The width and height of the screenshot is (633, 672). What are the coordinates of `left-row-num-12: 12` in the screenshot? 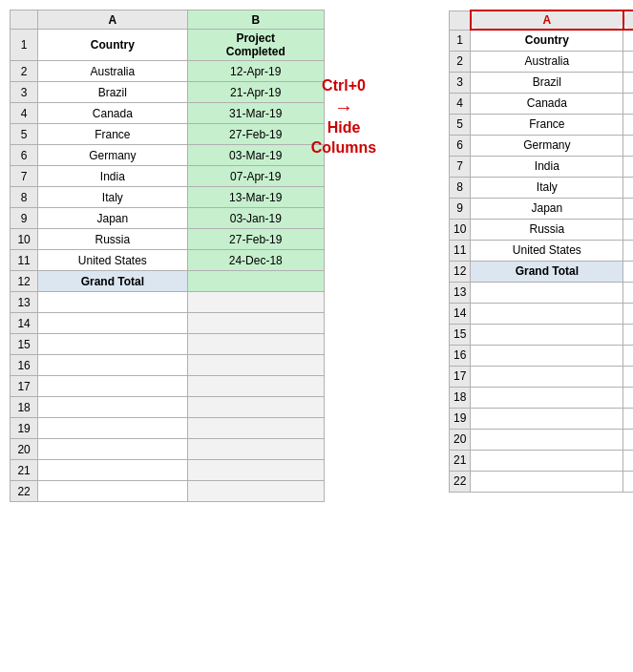 It's located at (25, 282).